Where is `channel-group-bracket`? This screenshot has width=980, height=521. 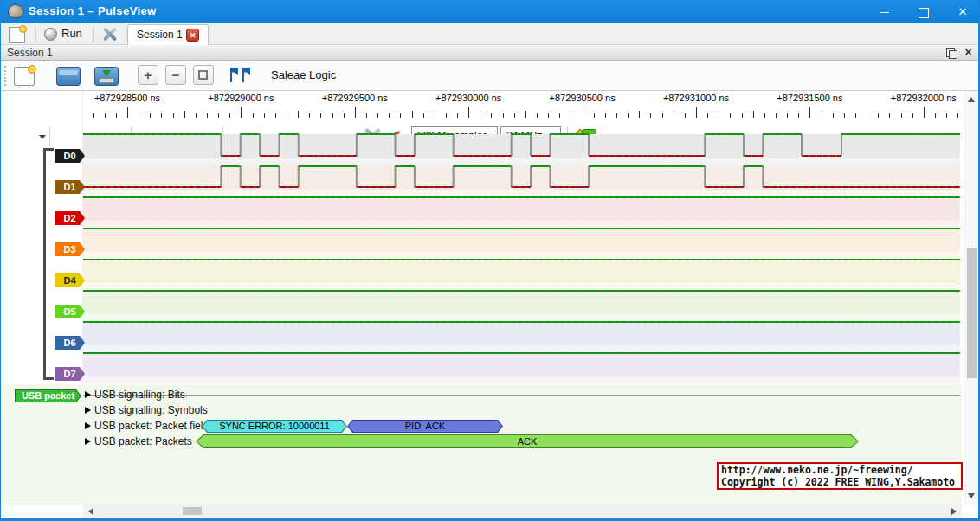
channel-group-bracket is located at coordinates (48, 264).